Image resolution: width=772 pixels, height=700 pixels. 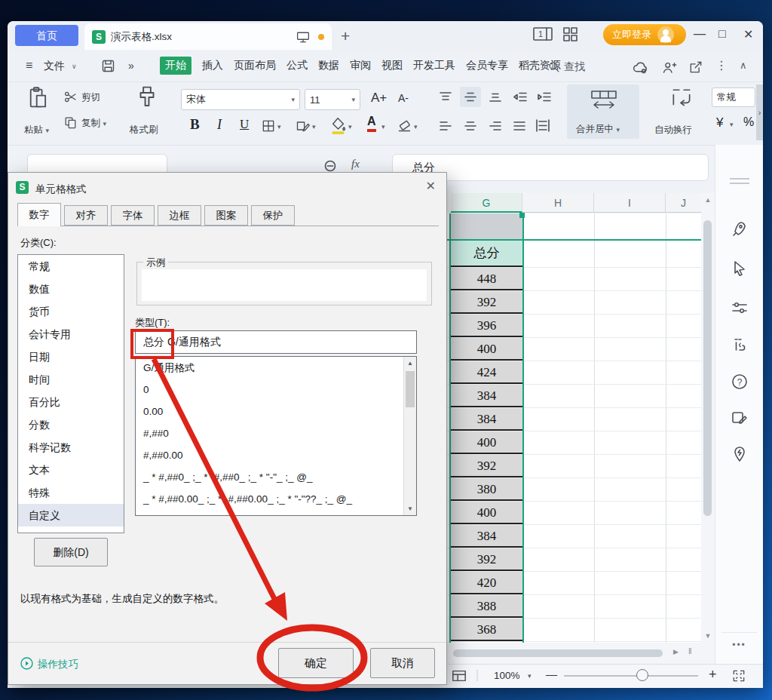 What do you see at coordinates (529, 676) in the screenshot?
I see `zoom-caret: ▾` at bounding box center [529, 676].